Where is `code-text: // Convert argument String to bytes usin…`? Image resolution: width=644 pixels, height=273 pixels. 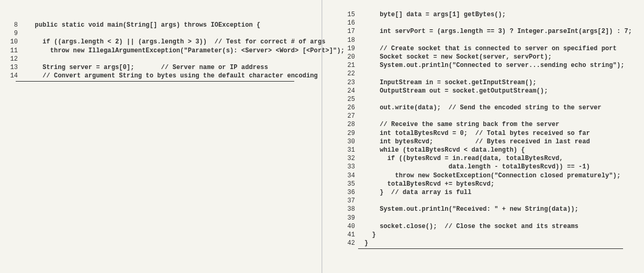
code-text: // Convert argument String to bytes usin… is located at coordinates (173, 76).